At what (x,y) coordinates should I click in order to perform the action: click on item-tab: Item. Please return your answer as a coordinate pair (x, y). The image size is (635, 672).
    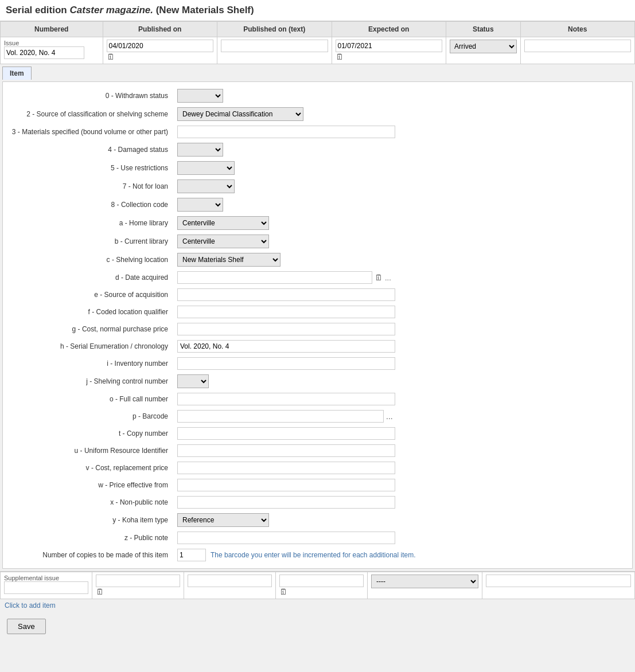
    Looking at the image, I should click on (17, 73).